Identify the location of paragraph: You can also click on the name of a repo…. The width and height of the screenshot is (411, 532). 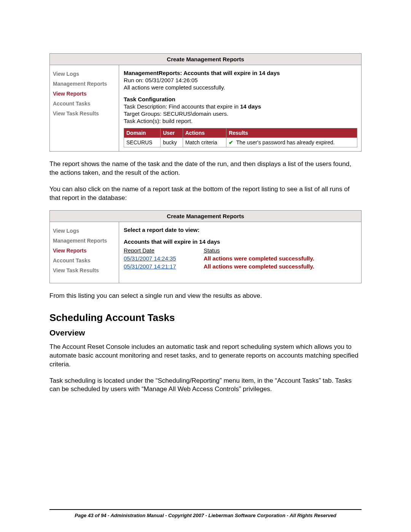
(206, 194).